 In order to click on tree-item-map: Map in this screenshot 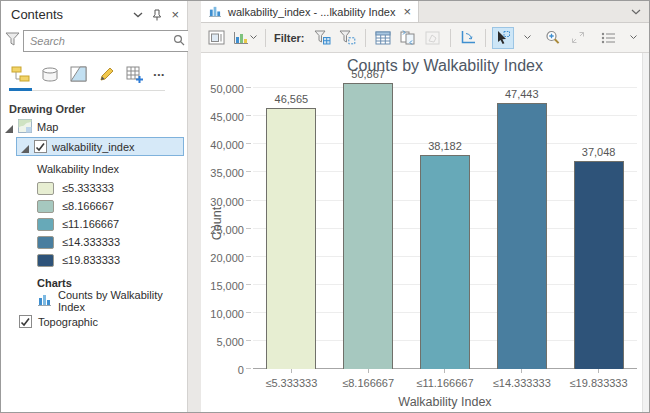, I will do `click(94, 127)`.